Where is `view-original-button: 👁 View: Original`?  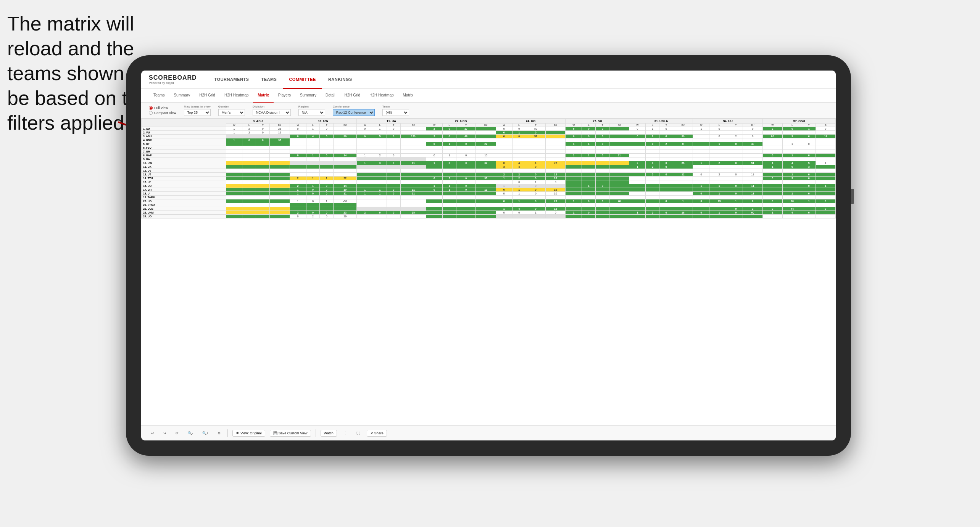 view-original-button: 👁 View: Original is located at coordinates (249, 433).